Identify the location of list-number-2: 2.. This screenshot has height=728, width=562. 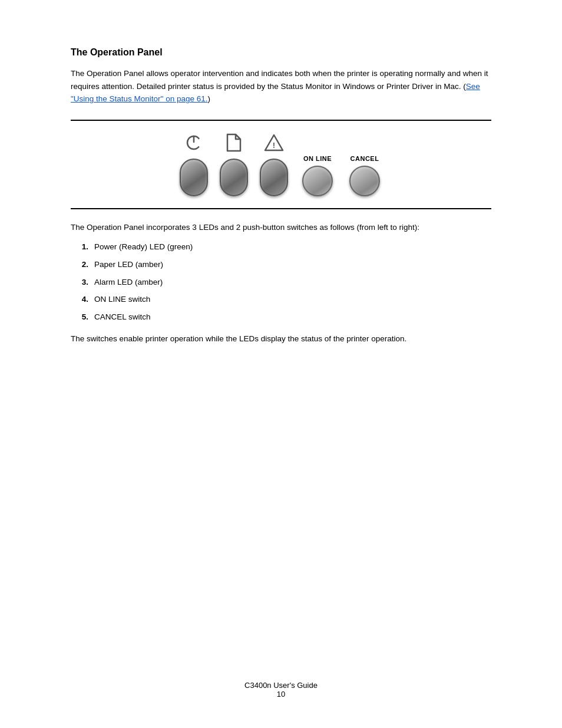
(80, 265).